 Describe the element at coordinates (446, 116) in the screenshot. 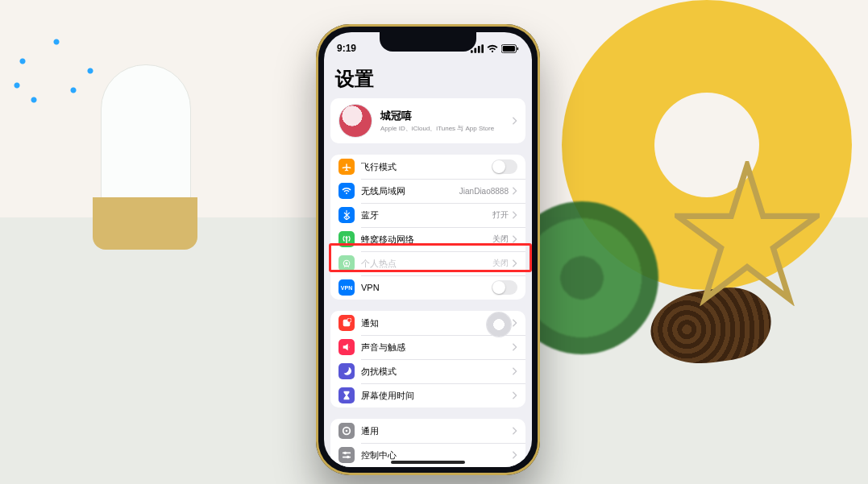

I see `profile-name-text: 城冠嘻` at that location.